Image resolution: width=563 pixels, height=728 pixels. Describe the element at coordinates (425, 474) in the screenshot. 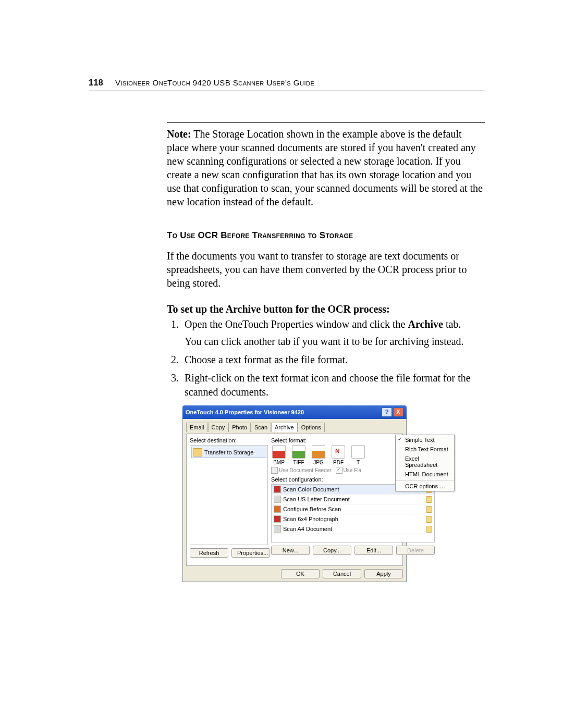

I see `ctx-html: HTML Document` at that location.